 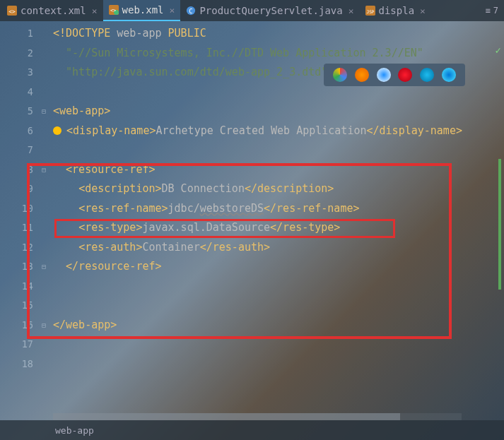 I want to click on inspection-ok-icon: ✓, so click(x=498, y=50).